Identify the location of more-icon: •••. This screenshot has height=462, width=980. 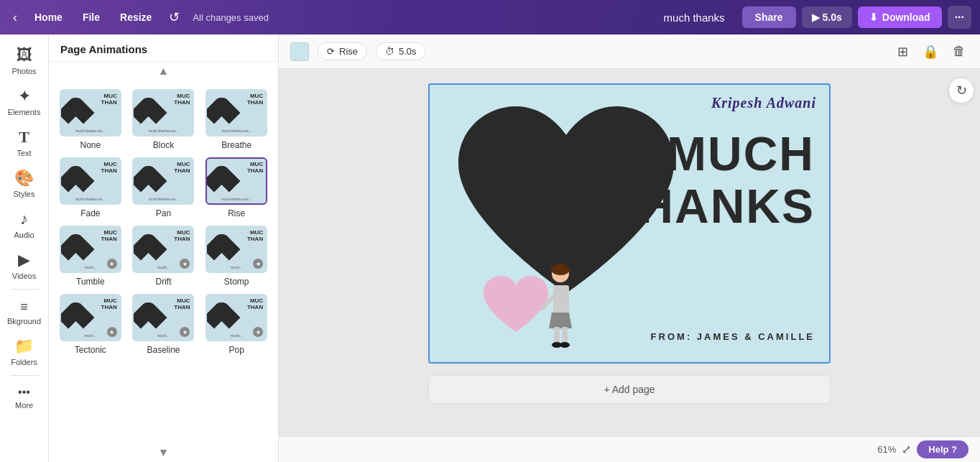
(24, 392).